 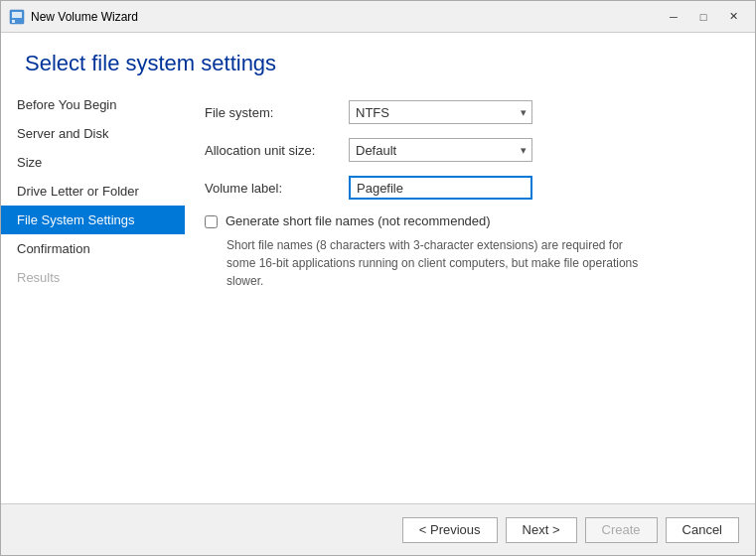 I want to click on sidebar-item-size: Size, so click(x=93, y=163).